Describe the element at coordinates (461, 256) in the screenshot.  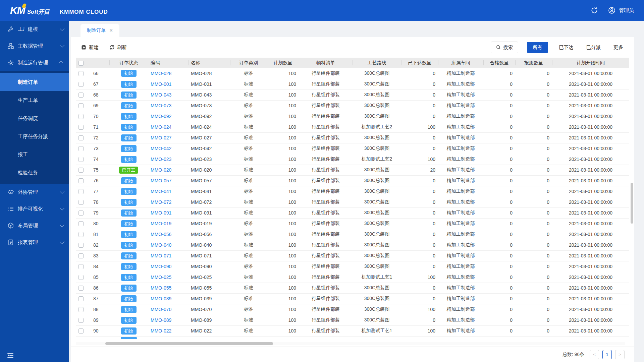
I see `cell-workshop: 精加工制造部` at that location.